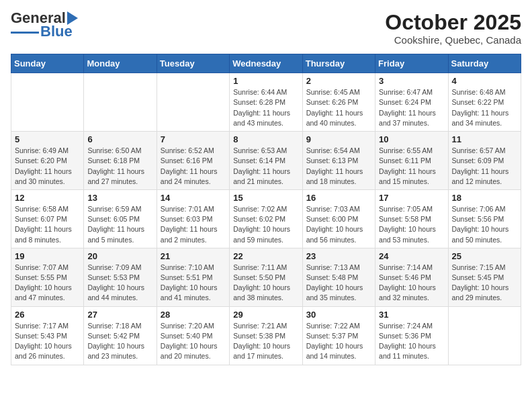 Image resolution: width=532 pixels, height=411 pixels. What do you see at coordinates (266, 102) in the screenshot?
I see `week-row-1: 1Sunrise: 6:44 AM Sunset: 6:28 PM Daylig…` at bounding box center [266, 102].